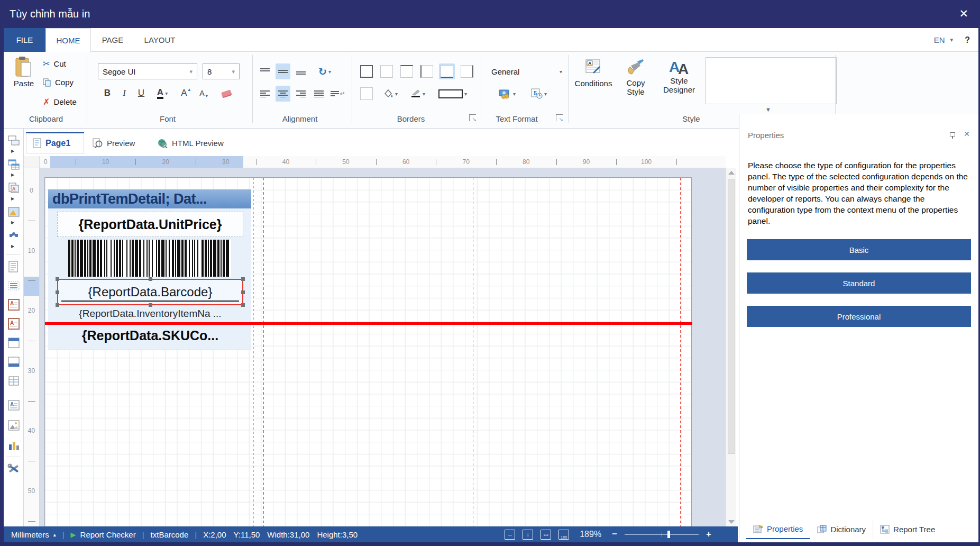 This screenshot has height=546, width=980. What do you see at coordinates (731, 172) in the screenshot?
I see `scroll-up-arrow` at bounding box center [731, 172].